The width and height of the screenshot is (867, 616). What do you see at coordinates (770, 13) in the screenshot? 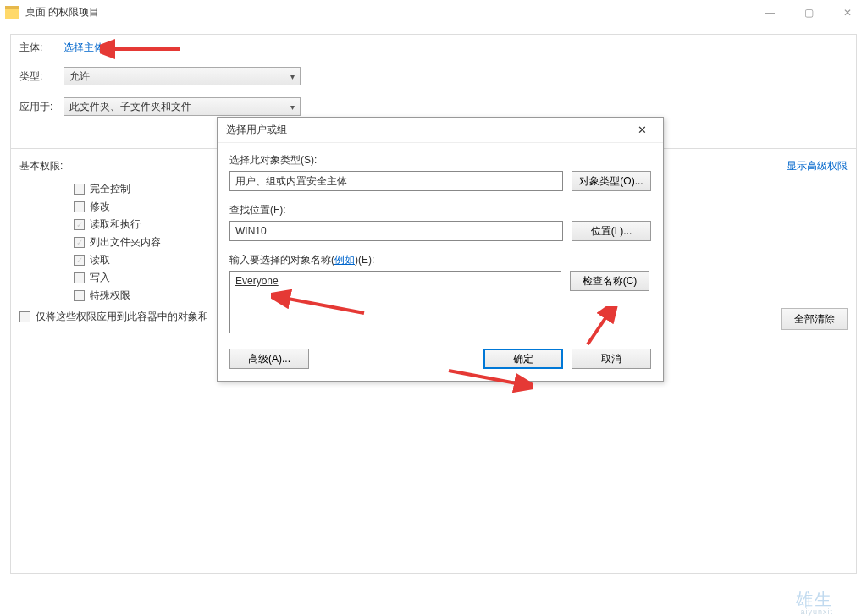
I see `minimize-button: —` at bounding box center [770, 13].